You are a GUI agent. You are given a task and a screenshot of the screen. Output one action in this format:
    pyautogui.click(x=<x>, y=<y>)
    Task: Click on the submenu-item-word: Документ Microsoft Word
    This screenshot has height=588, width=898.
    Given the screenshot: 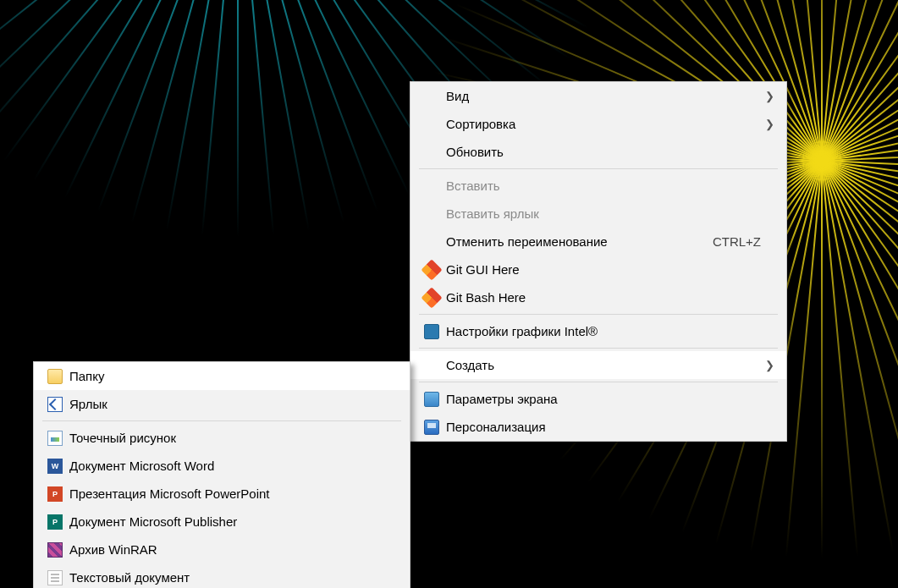 What is the action you would take?
    pyautogui.click(x=222, y=465)
    